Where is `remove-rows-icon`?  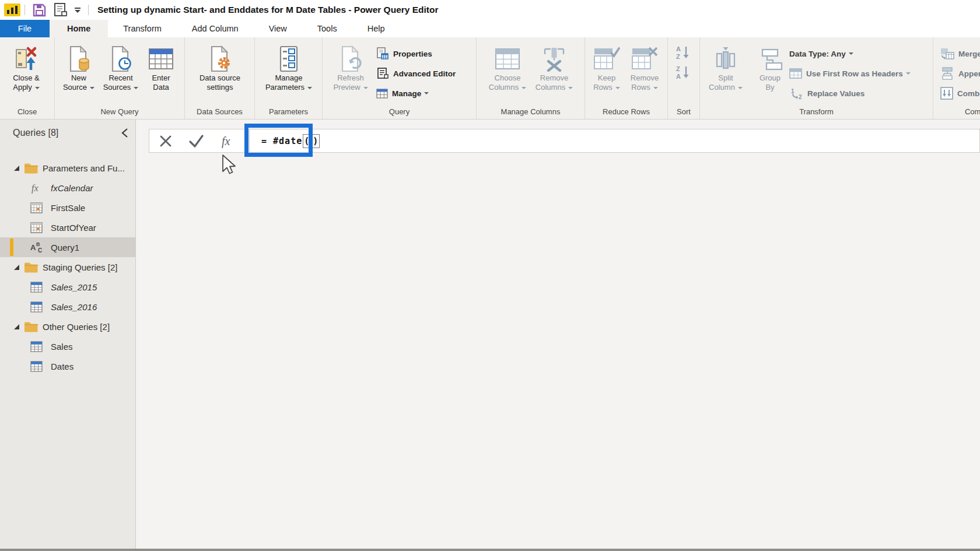
remove-rows-icon is located at coordinates (645, 59).